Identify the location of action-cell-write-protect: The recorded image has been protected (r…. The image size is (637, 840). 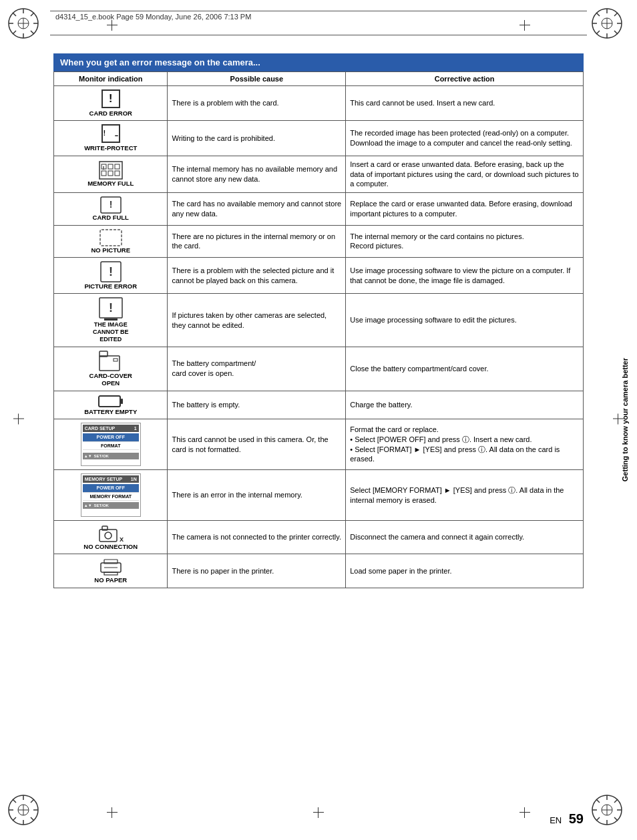
(465, 138).